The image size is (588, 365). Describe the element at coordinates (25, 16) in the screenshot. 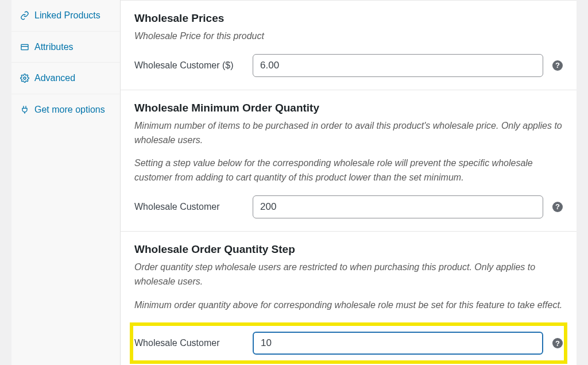

I see `link-icon` at that location.